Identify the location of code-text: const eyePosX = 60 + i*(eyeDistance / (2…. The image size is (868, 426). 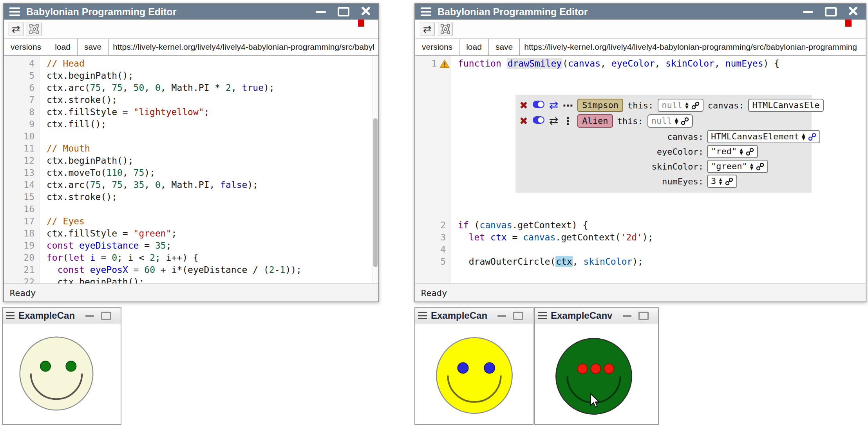
(209, 270).